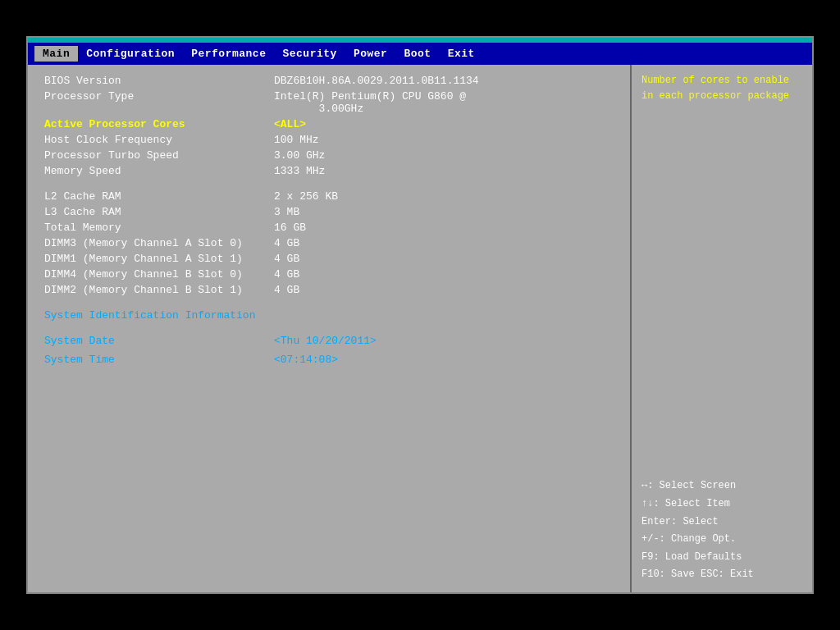 The width and height of the screenshot is (840, 630). What do you see at coordinates (722, 575) in the screenshot?
I see `shortcut-item: F10: Save ESC: Exit` at bounding box center [722, 575].